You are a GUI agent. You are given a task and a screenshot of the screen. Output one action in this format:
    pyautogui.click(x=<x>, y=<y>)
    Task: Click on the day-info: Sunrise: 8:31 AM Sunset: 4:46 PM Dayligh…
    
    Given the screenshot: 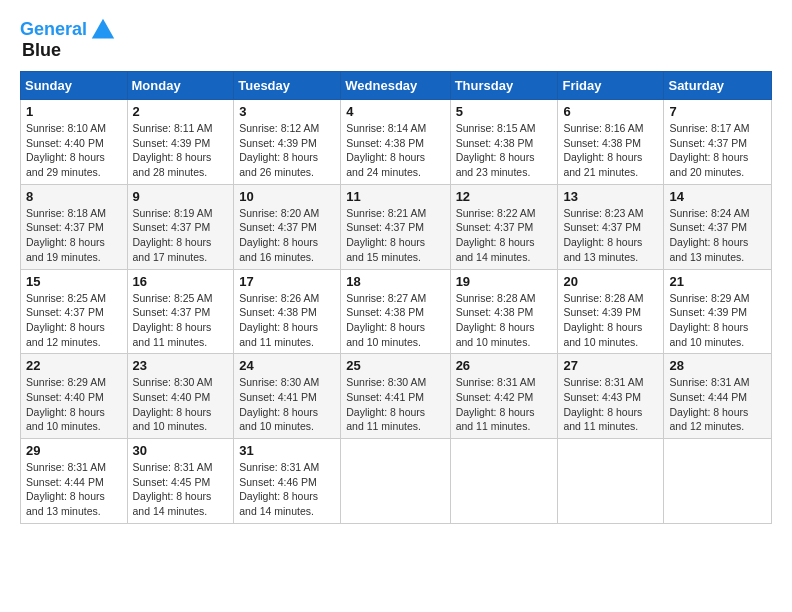 What is the action you would take?
    pyautogui.click(x=287, y=490)
    